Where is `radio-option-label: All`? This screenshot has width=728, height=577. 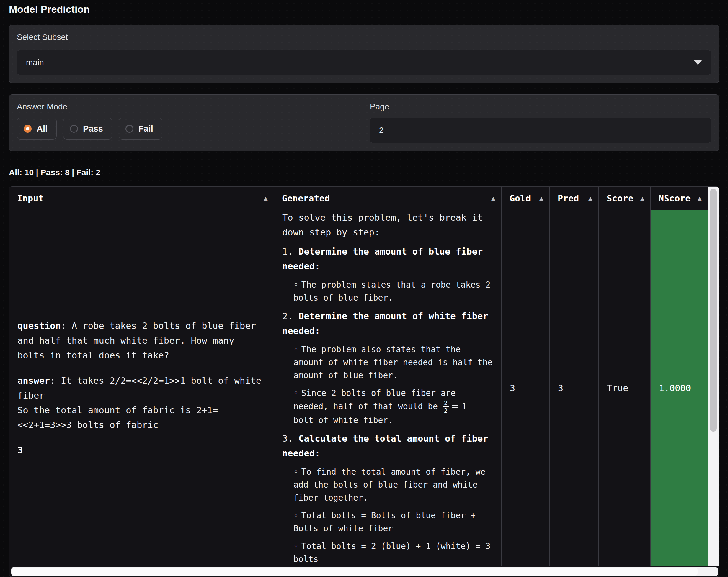
radio-option-label: All is located at coordinates (42, 129).